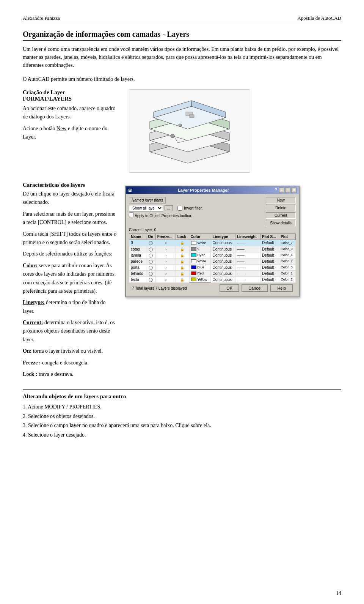  What do you see at coordinates (287, 237) in the screenshot?
I see `col-plot: Plot` at bounding box center [287, 237].